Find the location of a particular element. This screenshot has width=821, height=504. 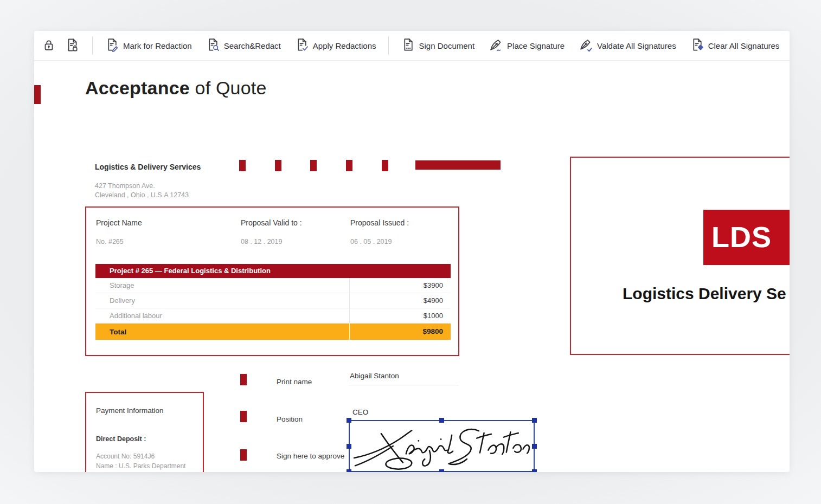

clear-all-signatures-button: Clear All Signatures is located at coordinates (735, 46).